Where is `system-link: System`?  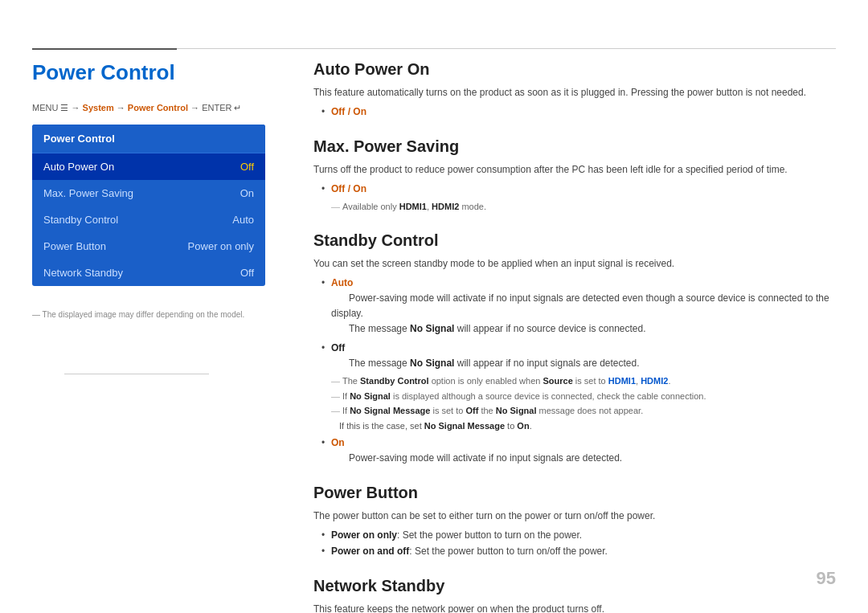 system-link: System is located at coordinates (98, 108).